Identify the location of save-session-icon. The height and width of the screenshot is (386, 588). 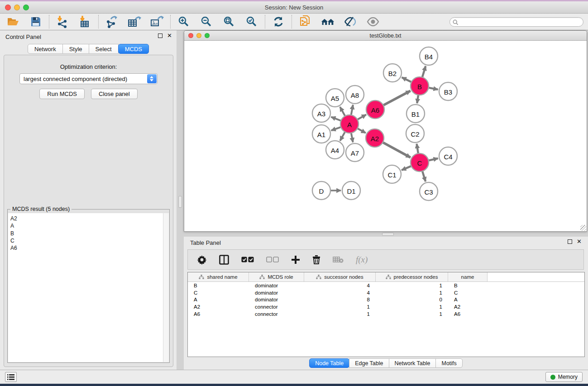
(36, 22).